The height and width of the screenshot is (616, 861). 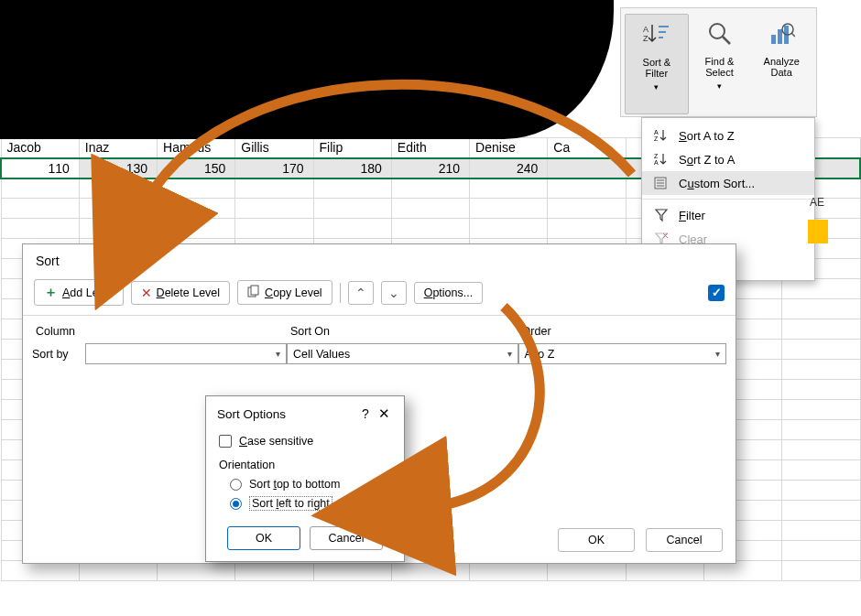 I want to click on find-select-button: Find & Select ▾, so click(x=720, y=64).